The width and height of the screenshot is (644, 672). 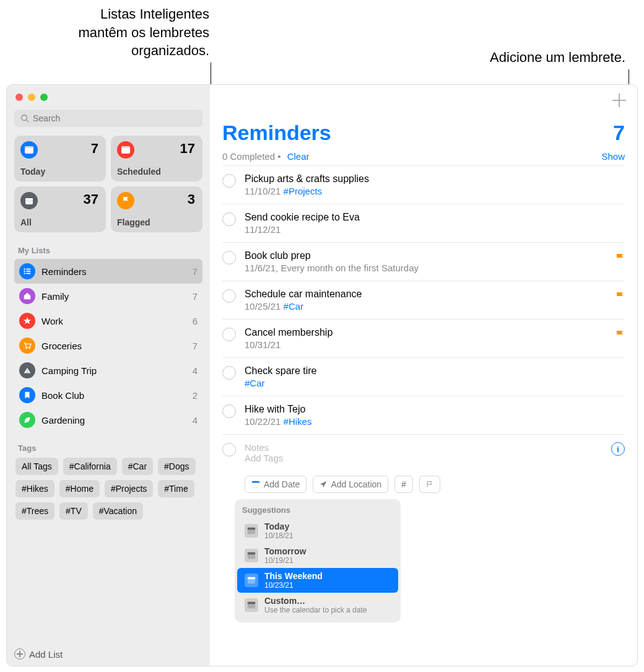 I want to click on leaf-icon, so click(x=27, y=420).